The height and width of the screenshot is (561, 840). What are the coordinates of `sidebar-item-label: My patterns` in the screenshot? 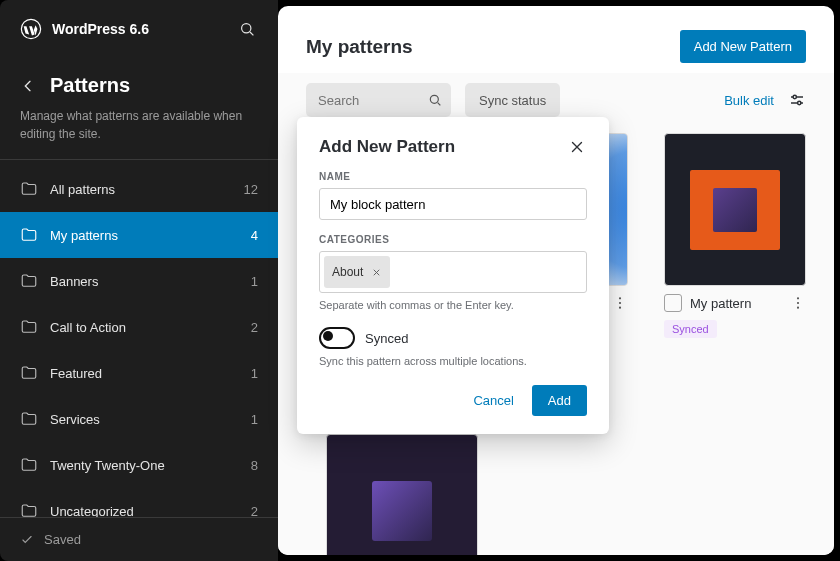 It's located at (84, 236).